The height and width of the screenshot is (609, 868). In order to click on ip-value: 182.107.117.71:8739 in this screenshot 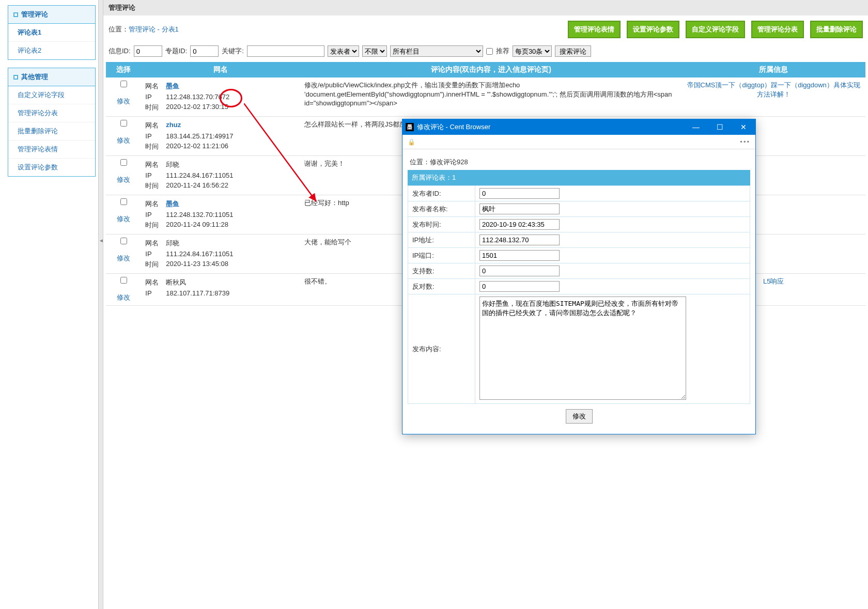, I will do `click(197, 293)`.